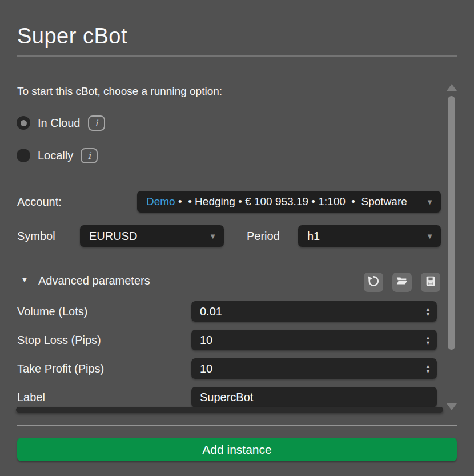 The image size is (474, 476). What do you see at coordinates (263, 236) in the screenshot?
I see `period-label: Period` at bounding box center [263, 236].